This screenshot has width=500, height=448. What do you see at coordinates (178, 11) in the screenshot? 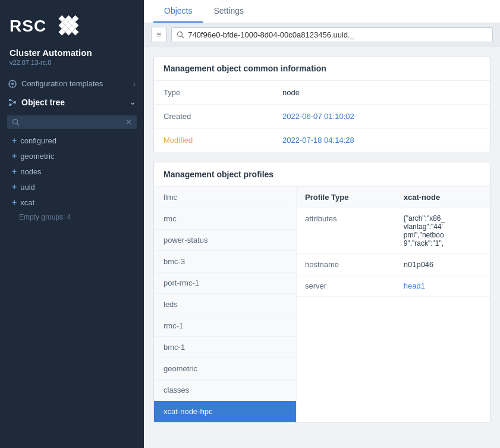
I see `tab-objects: Objects` at bounding box center [178, 11].